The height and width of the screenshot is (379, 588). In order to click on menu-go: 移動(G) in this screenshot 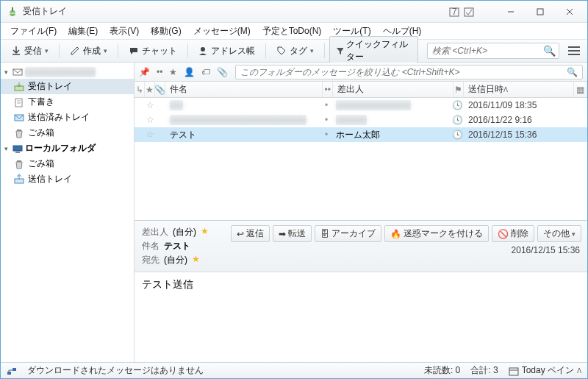, I will do `click(166, 31)`.